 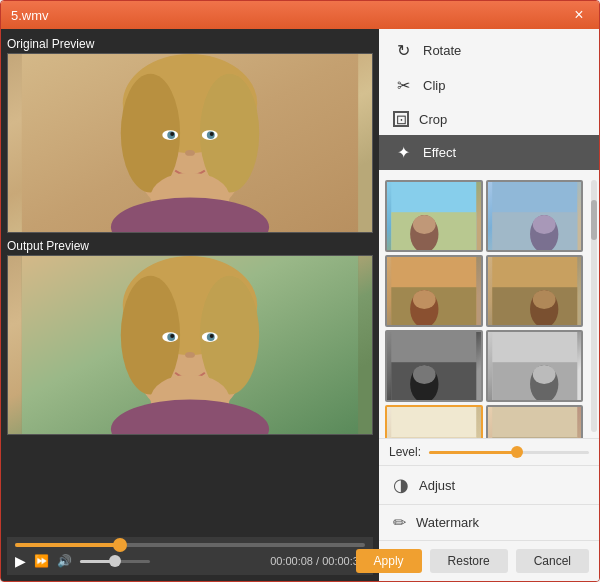 I want to click on effect-warm2, so click(x=535, y=291).